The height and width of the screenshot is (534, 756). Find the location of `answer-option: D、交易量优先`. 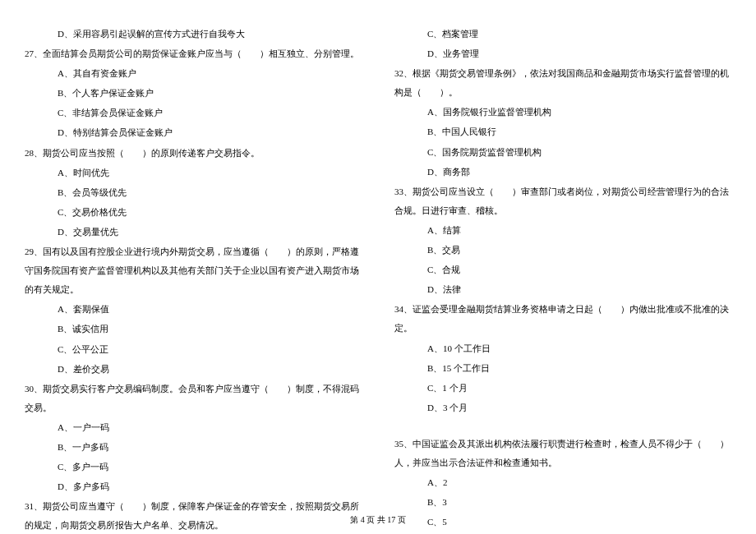

answer-option: D、交易量优先 is located at coordinates (193, 232).